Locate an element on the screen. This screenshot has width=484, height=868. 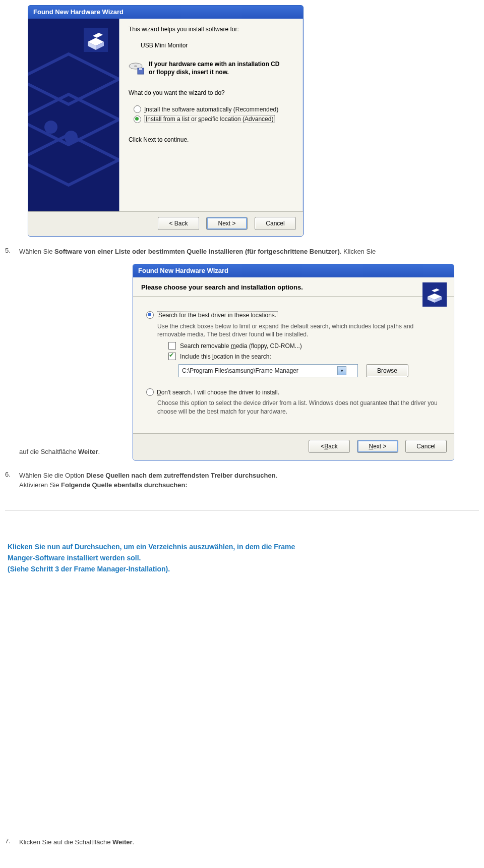
step5-text: Wählen Sie Software von einer Liste oder… is located at coordinates (252, 252).